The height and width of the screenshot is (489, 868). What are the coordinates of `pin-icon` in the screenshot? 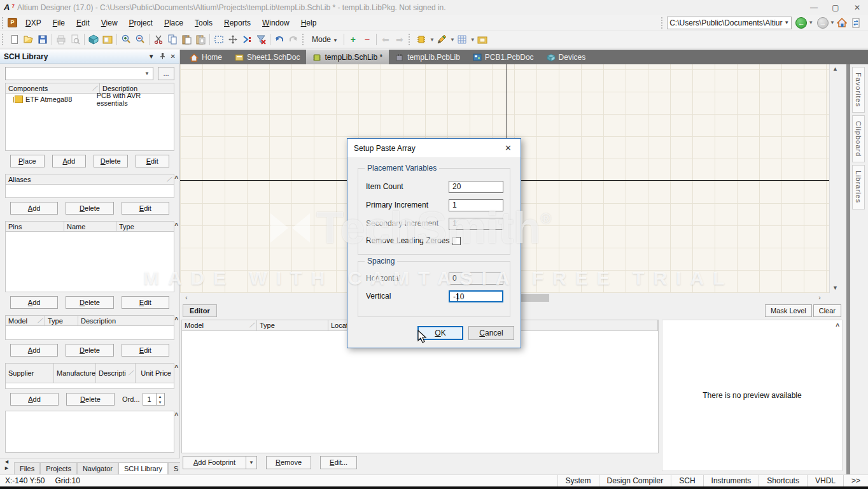 It's located at (163, 56).